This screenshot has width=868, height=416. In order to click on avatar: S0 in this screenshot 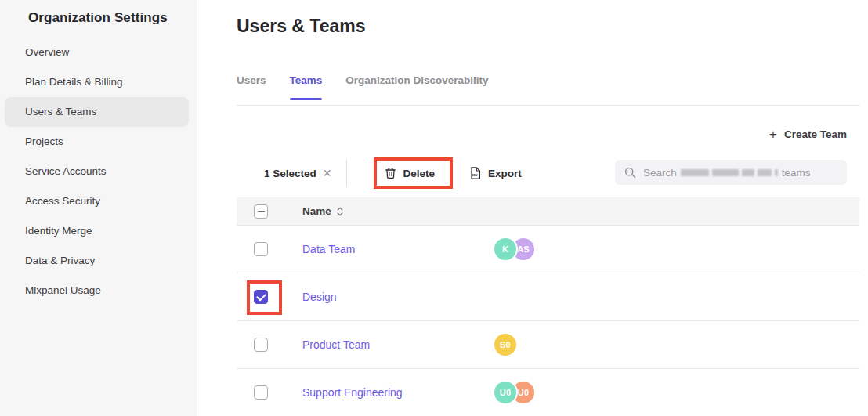, I will do `click(505, 345)`.